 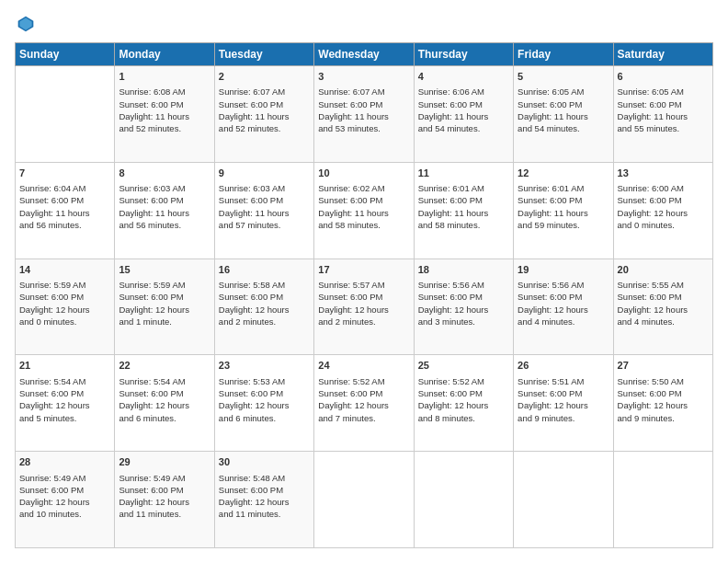 What do you see at coordinates (364, 77) in the screenshot?
I see `day-number: 3` at bounding box center [364, 77].